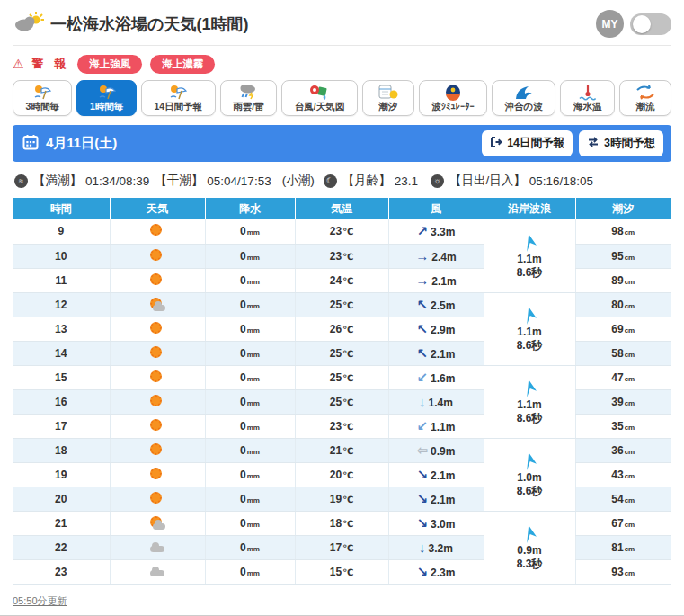 Image resolution: width=684 pixels, height=616 pixels. What do you see at coordinates (61, 232) in the screenshot?
I see `hour-cell: 9` at bounding box center [61, 232].